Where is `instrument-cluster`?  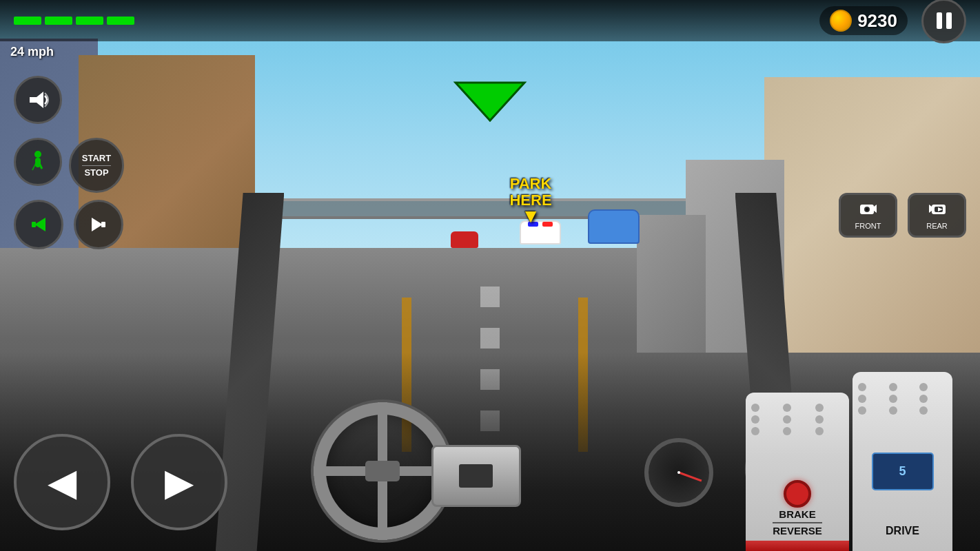
instrument-cluster is located at coordinates (555, 469).